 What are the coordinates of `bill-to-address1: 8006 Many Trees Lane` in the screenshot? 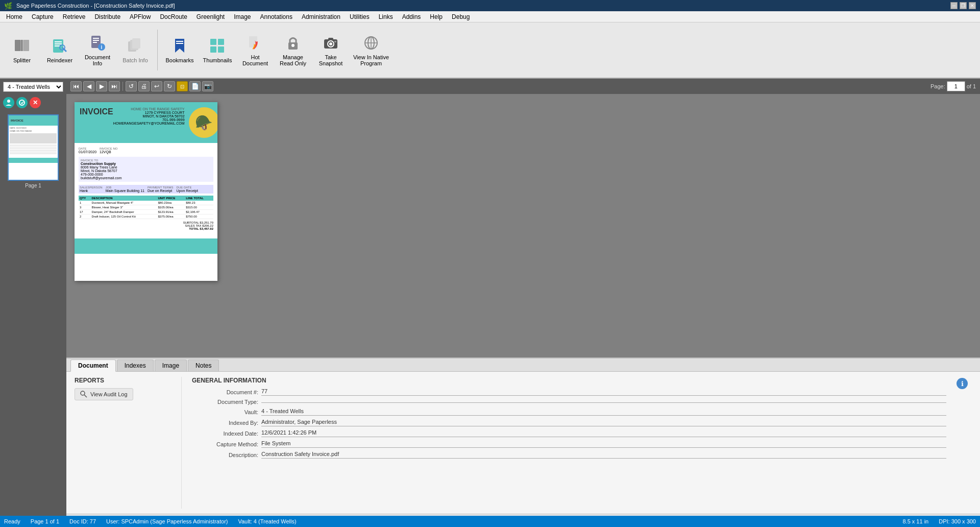 It's located at (146, 167).